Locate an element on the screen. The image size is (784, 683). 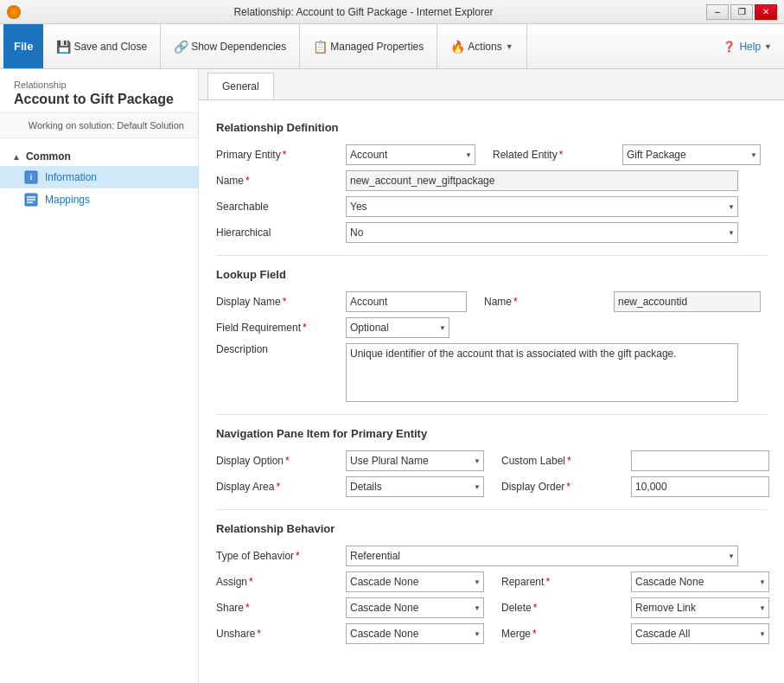
file-button: File is located at coordinates (23, 47).